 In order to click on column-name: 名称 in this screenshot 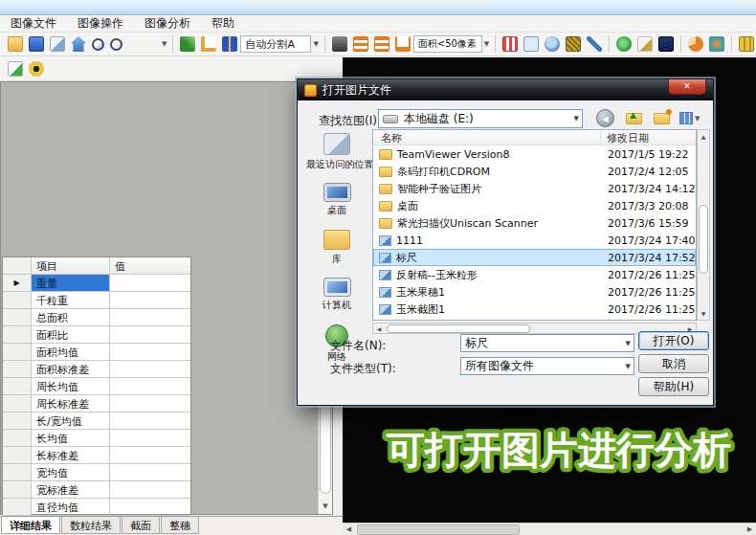, I will do `click(487, 138)`.